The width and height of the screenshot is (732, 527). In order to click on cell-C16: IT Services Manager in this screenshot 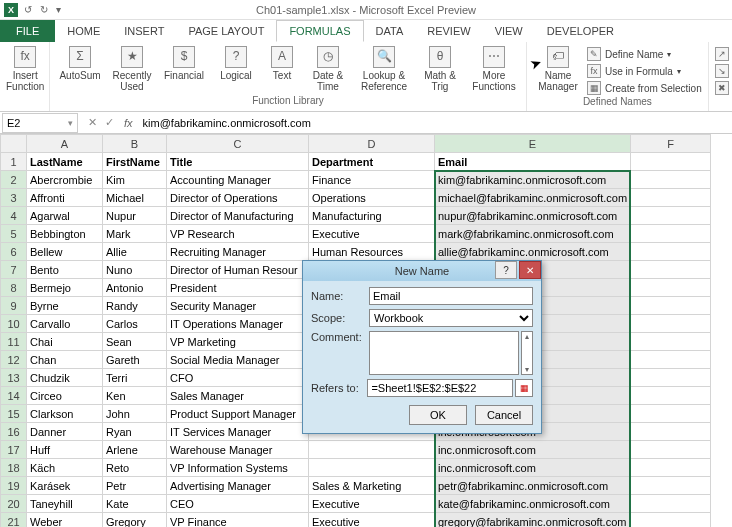, I will do `click(238, 432)`.